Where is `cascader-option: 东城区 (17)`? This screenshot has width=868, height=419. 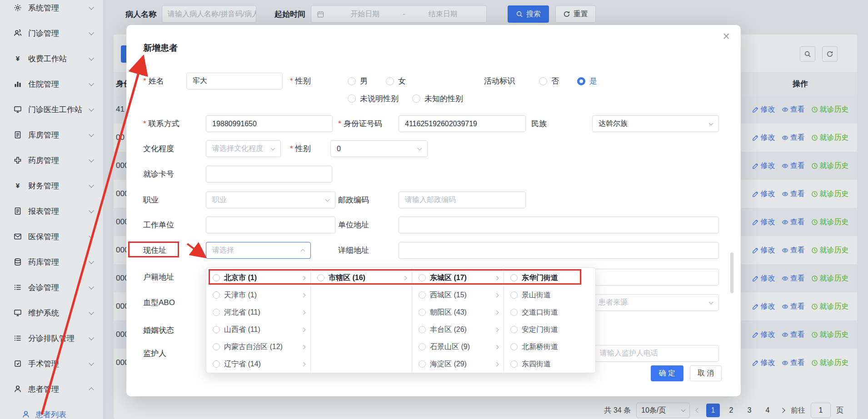 cascader-option: 东城区 (17) is located at coordinates (458, 278).